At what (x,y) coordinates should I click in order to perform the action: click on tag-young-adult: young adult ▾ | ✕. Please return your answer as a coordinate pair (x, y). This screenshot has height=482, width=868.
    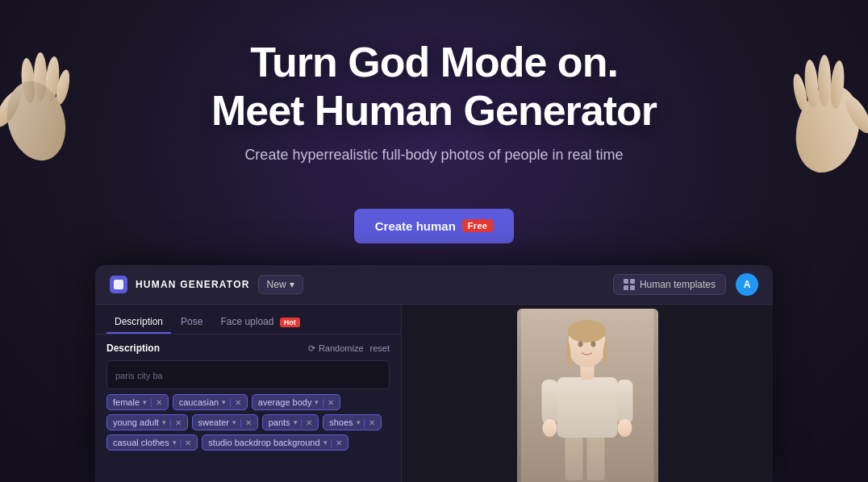
    Looking at the image, I should click on (147, 422).